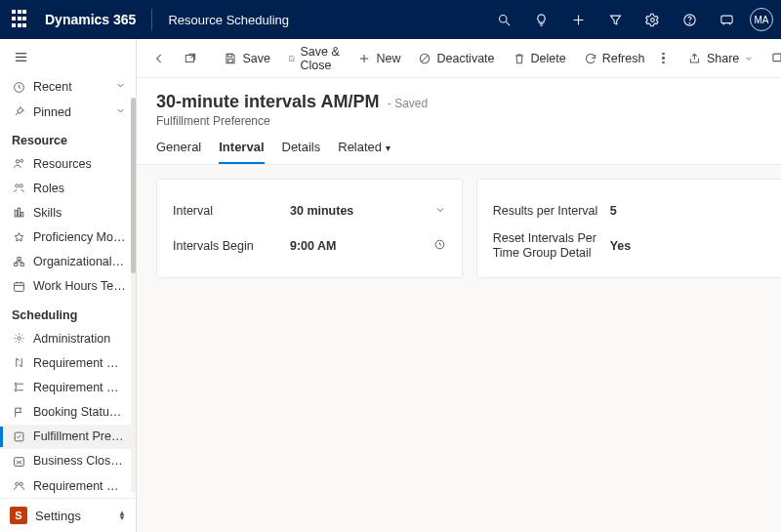  I want to click on back-button, so click(159, 59).